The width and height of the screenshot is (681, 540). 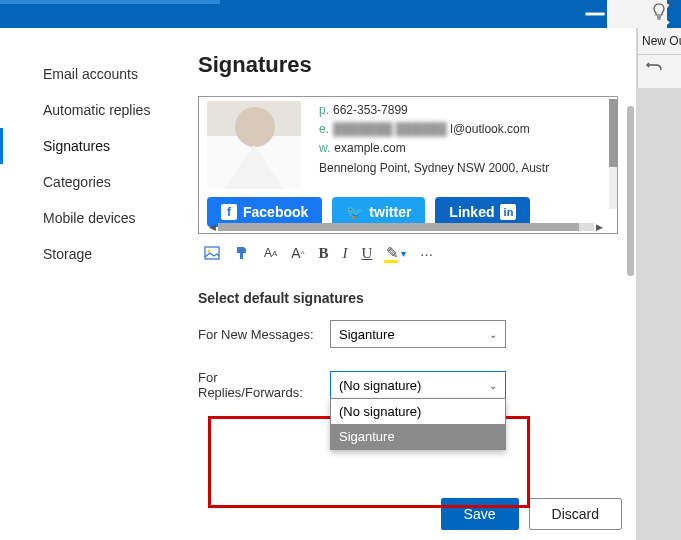 What do you see at coordinates (258, 334) in the screenshot?
I see `new-messages-label: For New Messages:` at bounding box center [258, 334].